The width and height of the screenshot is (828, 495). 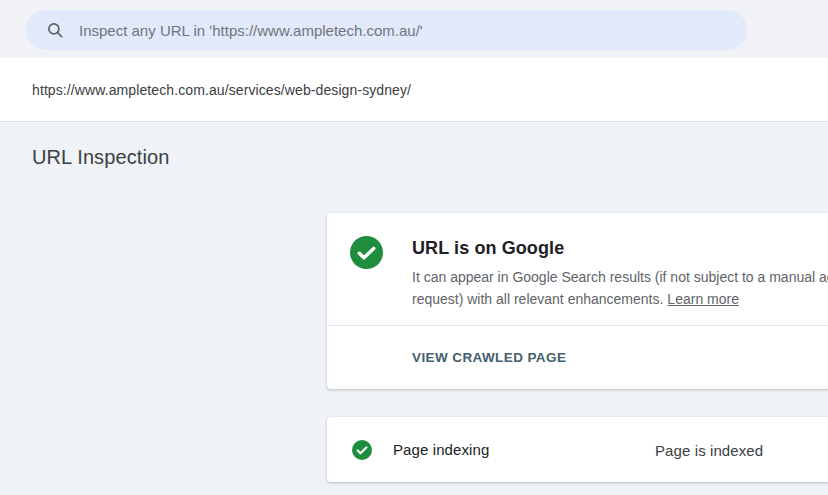 What do you see at coordinates (55, 30) in the screenshot?
I see `search-icon` at bounding box center [55, 30].